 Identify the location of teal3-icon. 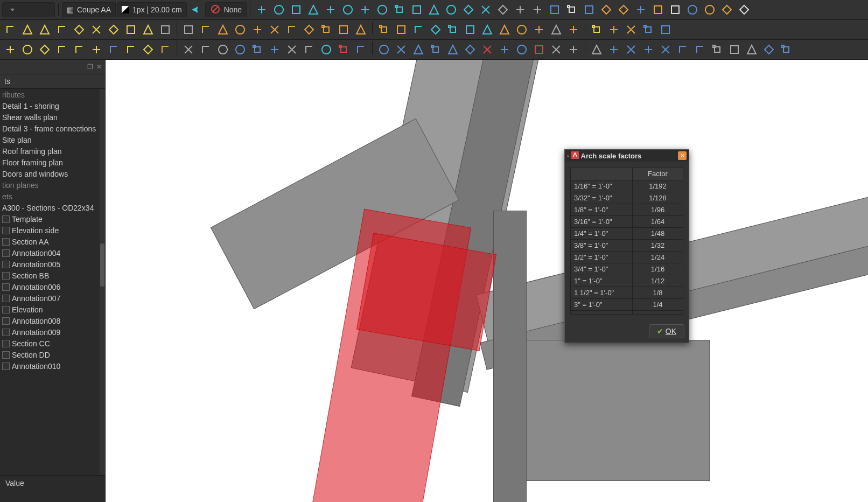
(453, 30).